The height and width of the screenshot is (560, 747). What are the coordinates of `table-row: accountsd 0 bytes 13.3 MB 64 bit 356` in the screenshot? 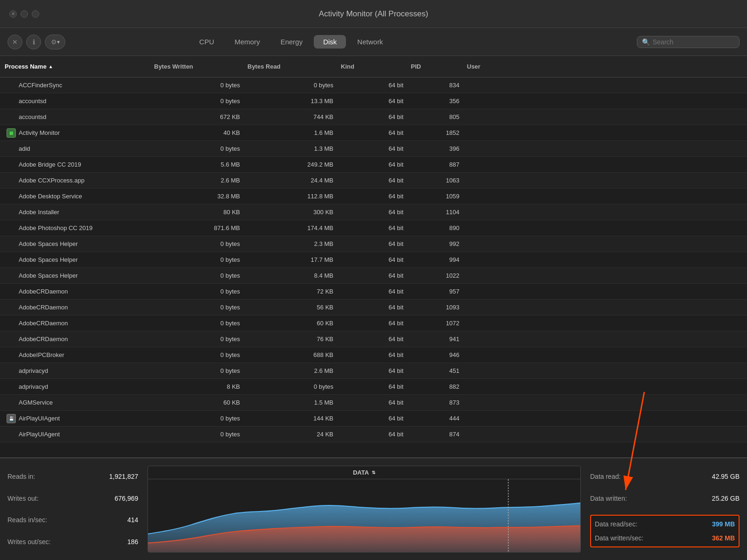 It's located at (374, 101).